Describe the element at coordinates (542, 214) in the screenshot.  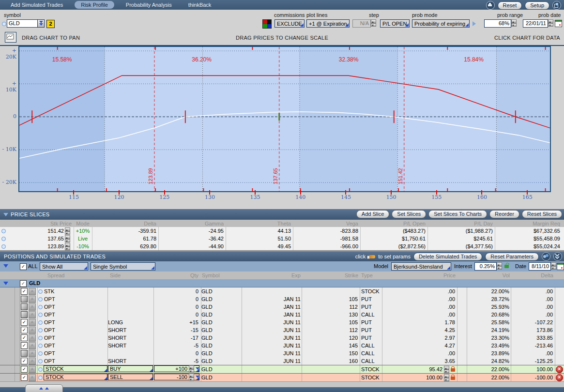
I see `reset-slices-button: Reset Slices` at that location.